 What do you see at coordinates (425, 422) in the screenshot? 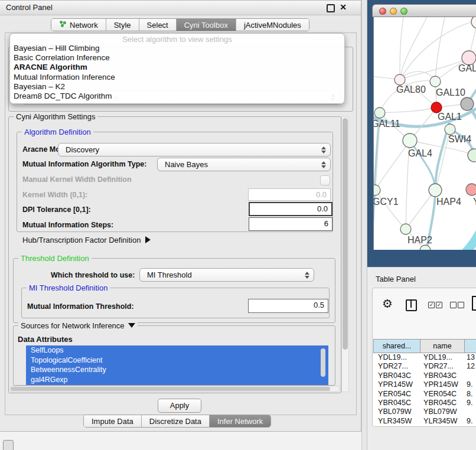
I see `table-row: YLR345WYLR345W9.` at bounding box center [425, 422].